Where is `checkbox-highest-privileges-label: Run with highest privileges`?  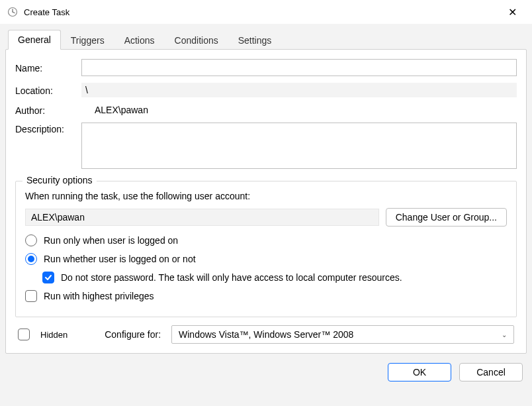
checkbox-highest-privileges-label: Run with highest privileges is located at coordinates (99, 296).